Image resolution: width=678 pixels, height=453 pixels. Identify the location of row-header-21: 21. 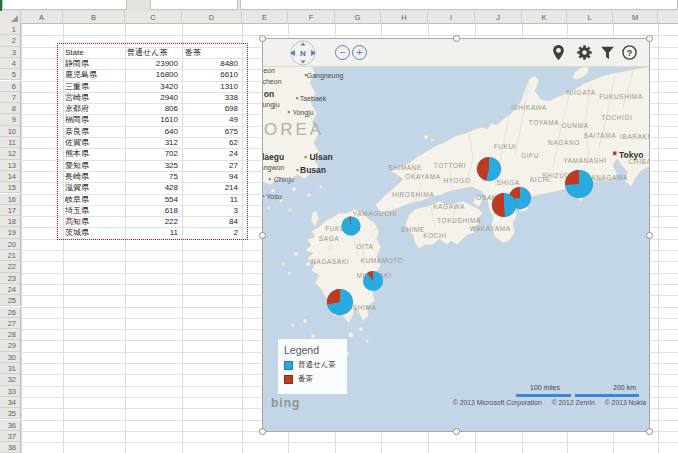
(10, 256).